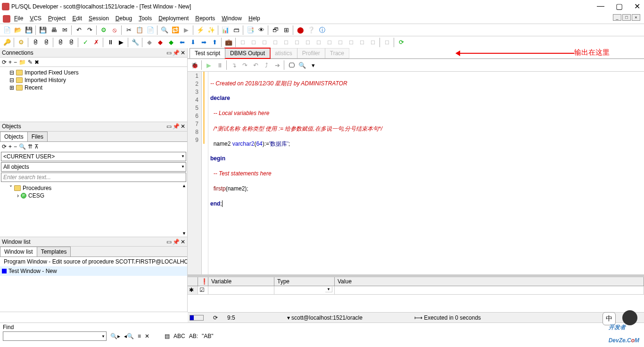  What do you see at coordinates (30, 62) in the screenshot?
I see `conn-rename-icon: ✎` at bounding box center [30, 62].